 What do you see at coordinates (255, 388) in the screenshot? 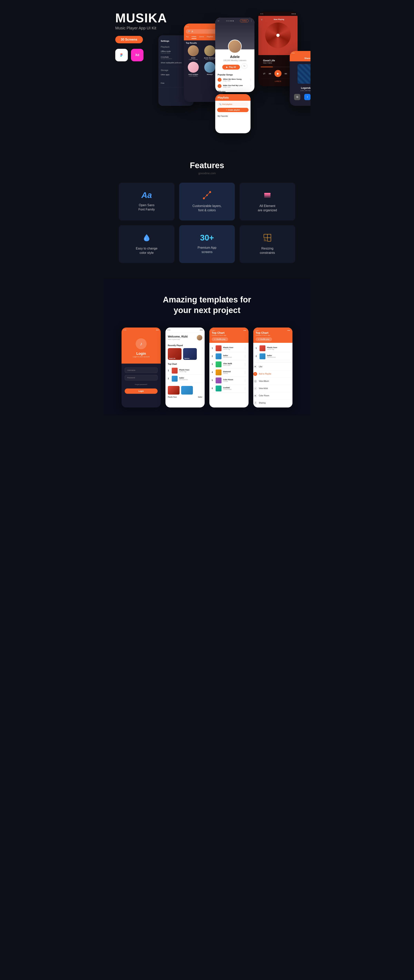
I see `artist-icon: ♪` at bounding box center [255, 388].